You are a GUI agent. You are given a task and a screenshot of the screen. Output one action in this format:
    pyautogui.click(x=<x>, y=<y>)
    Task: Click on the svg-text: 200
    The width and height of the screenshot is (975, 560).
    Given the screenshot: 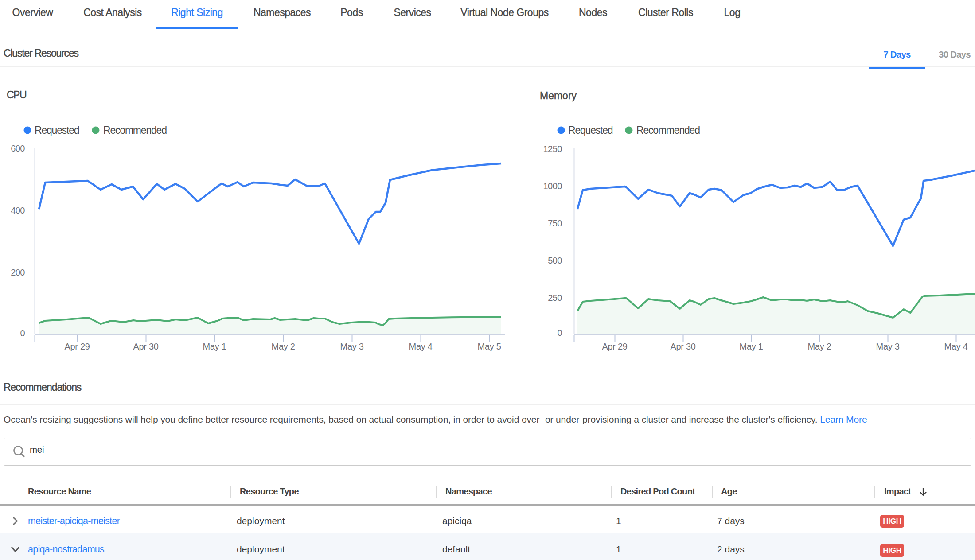 What is the action you would take?
    pyautogui.click(x=18, y=272)
    